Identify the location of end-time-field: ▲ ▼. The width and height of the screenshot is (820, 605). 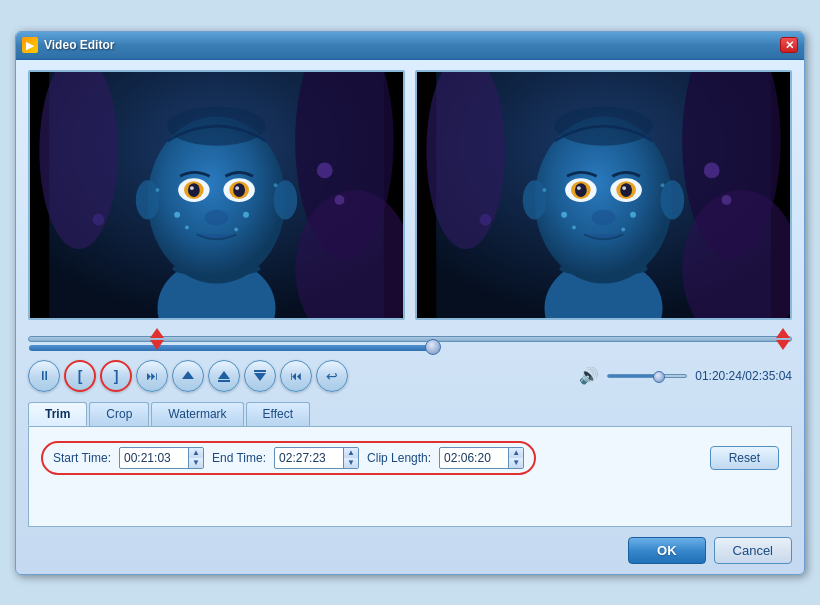
(316, 458).